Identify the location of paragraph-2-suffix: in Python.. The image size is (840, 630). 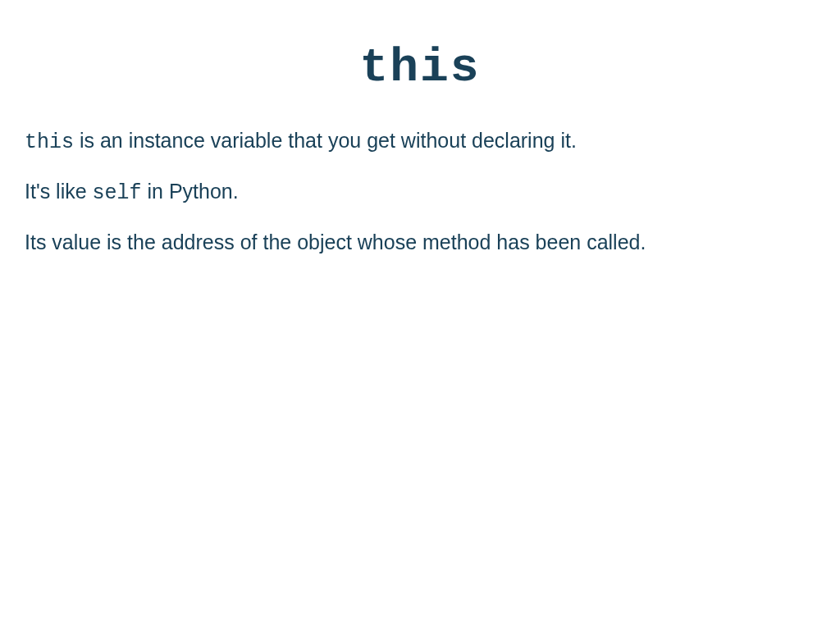
(190, 191).